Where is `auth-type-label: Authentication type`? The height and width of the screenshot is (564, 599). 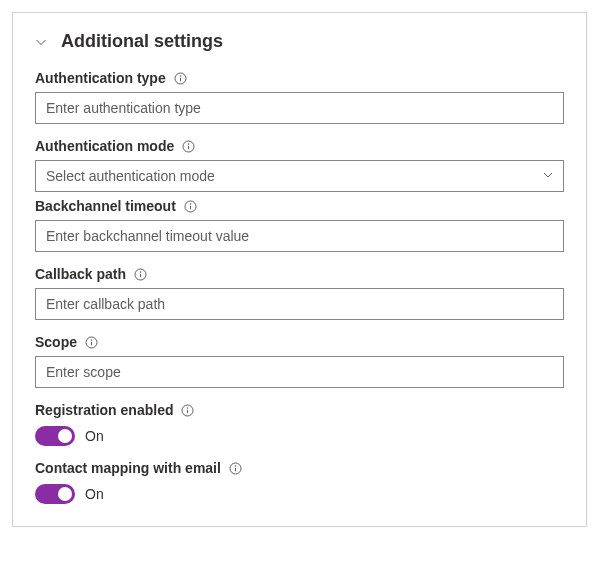
auth-type-label: Authentication type is located at coordinates (100, 78).